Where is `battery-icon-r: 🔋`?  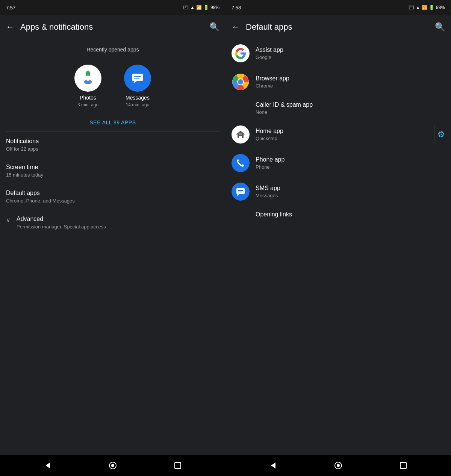 battery-icon-r: 🔋 is located at coordinates (431, 8).